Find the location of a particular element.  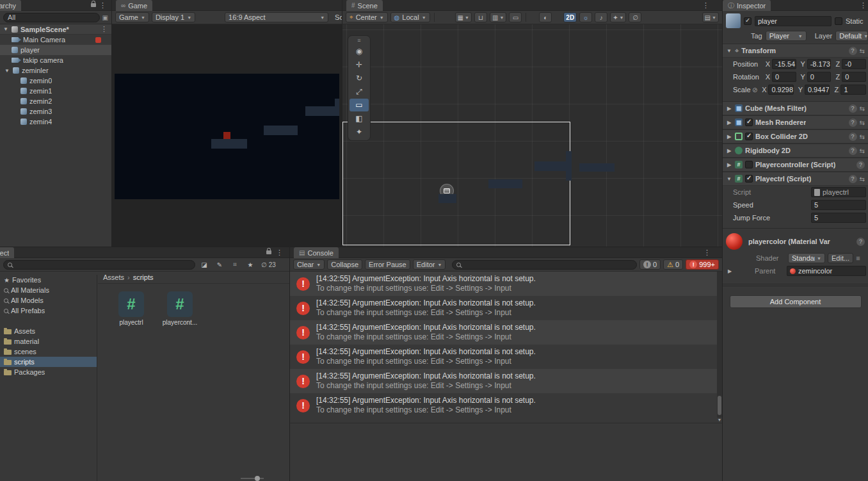

collapse-toggle: Collapse is located at coordinates (344, 265).